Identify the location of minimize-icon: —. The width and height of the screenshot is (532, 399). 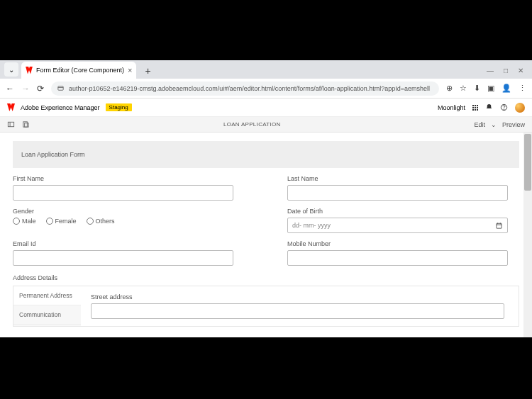
(490, 71).